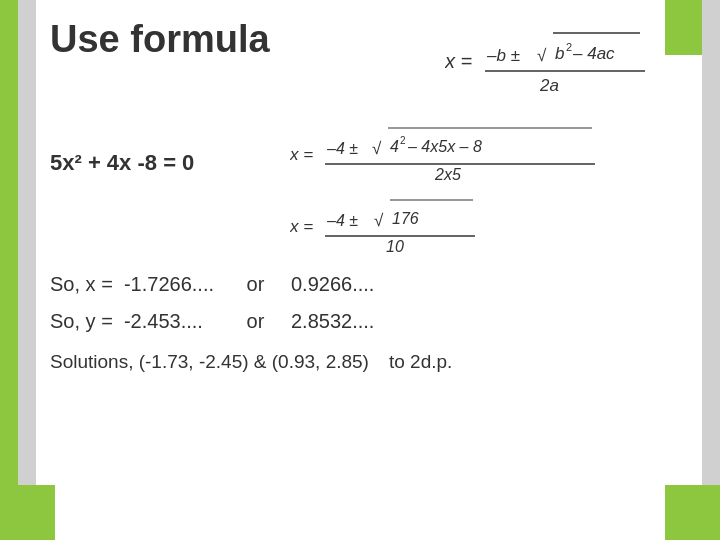 Image resolution: width=720 pixels, height=540 pixels. I want to click on right-top-gray-strip, so click(711, 130).